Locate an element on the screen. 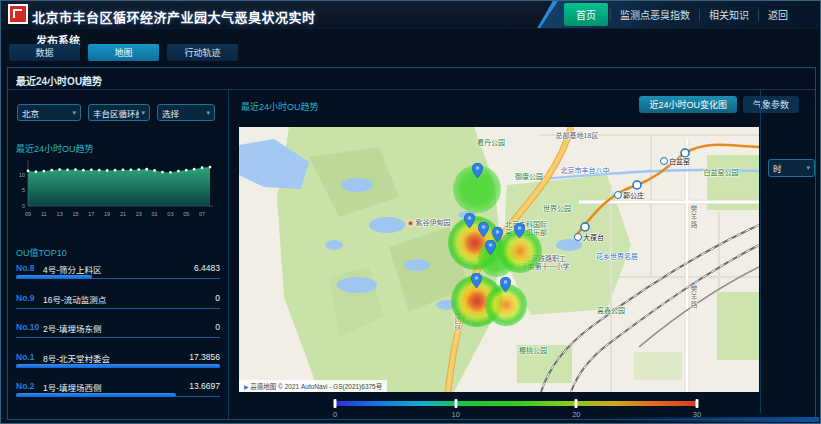 The height and width of the screenshot is (424, 821). map-label: 世界公园 is located at coordinates (557, 209).